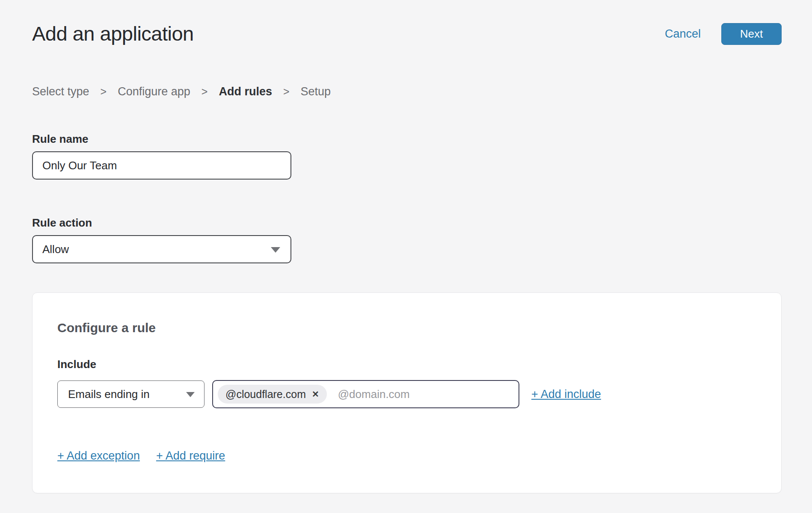 This screenshot has width=812, height=513. I want to click on rule-action-select: Allow, so click(162, 249).